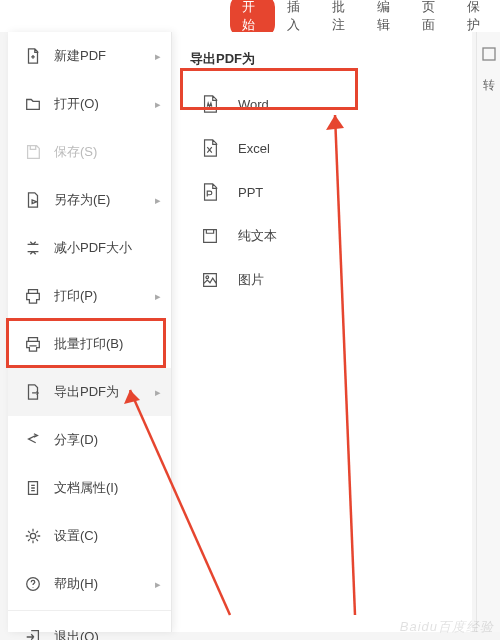  What do you see at coordinates (488, 332) in the screenshot?
I see `right-sidebar: 转` at bounding box center [488, 332].